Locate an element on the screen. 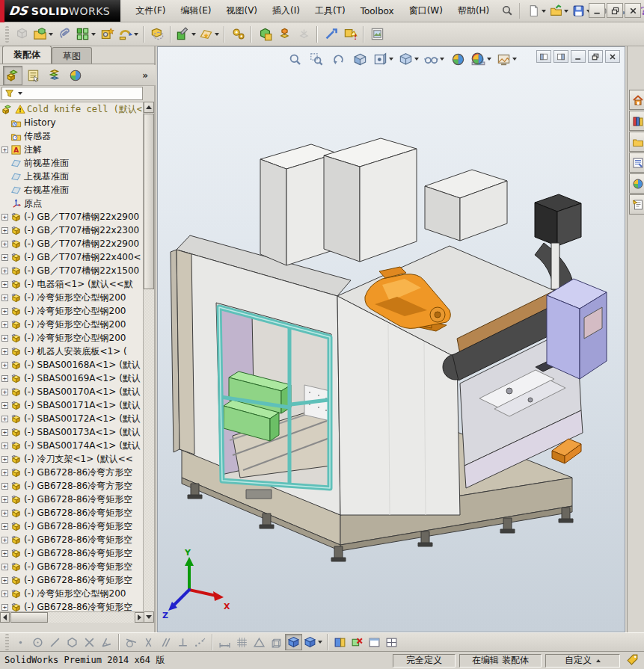 Image resolution: width=644 pixels, height=669 pixels. tree-item: +(-) SBAS00173A<1> (默认 is located at coordinates (72, 432).